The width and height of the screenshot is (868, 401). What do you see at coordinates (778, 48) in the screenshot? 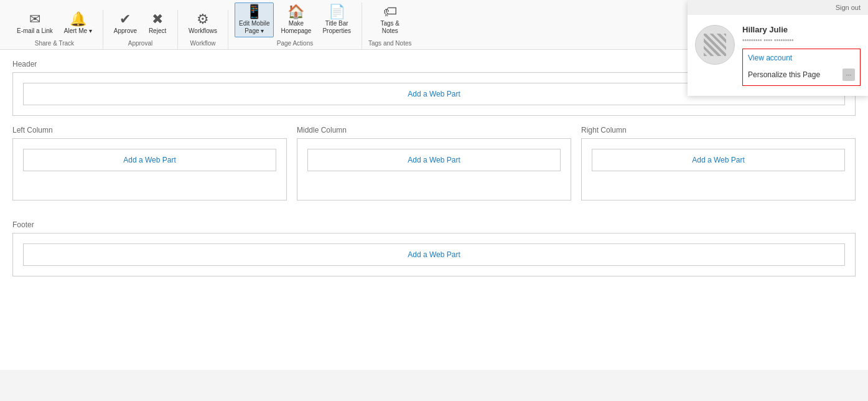
I see `user-dropdown-panel: Sign out Hillary Julie ••••••••• •••• ••…` at bounding box center [778, 48].